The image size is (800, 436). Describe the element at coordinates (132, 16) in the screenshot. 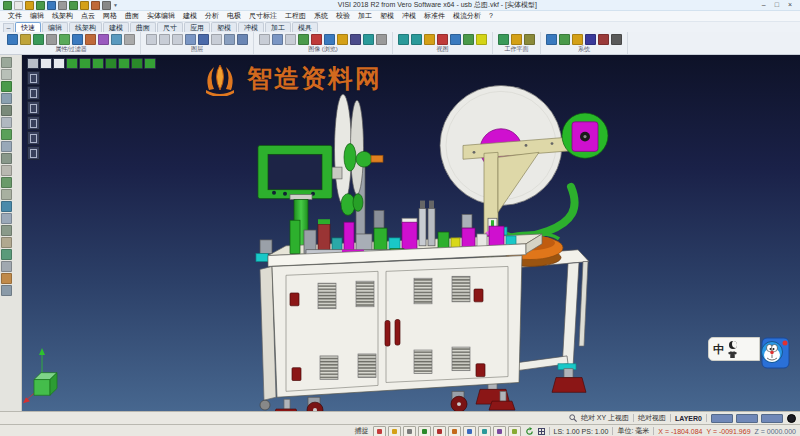

I see `menu-item: 曲面` at that location.